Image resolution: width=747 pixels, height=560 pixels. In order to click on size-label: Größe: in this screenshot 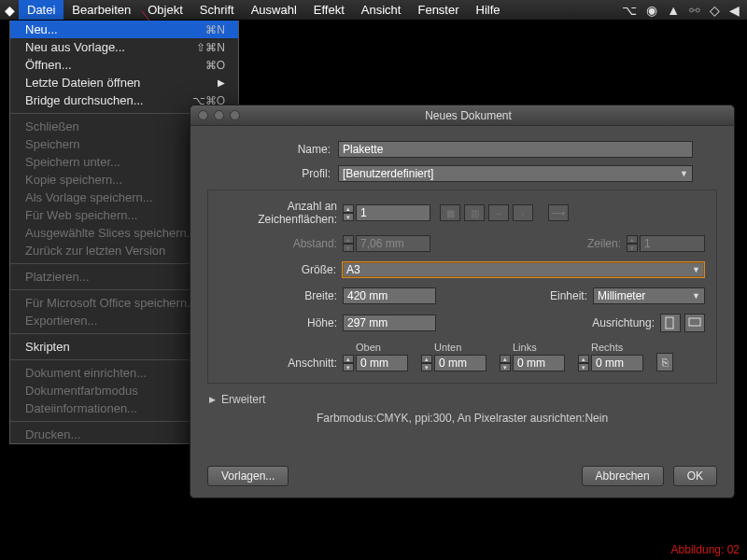, I will do `click(280, 270)`.